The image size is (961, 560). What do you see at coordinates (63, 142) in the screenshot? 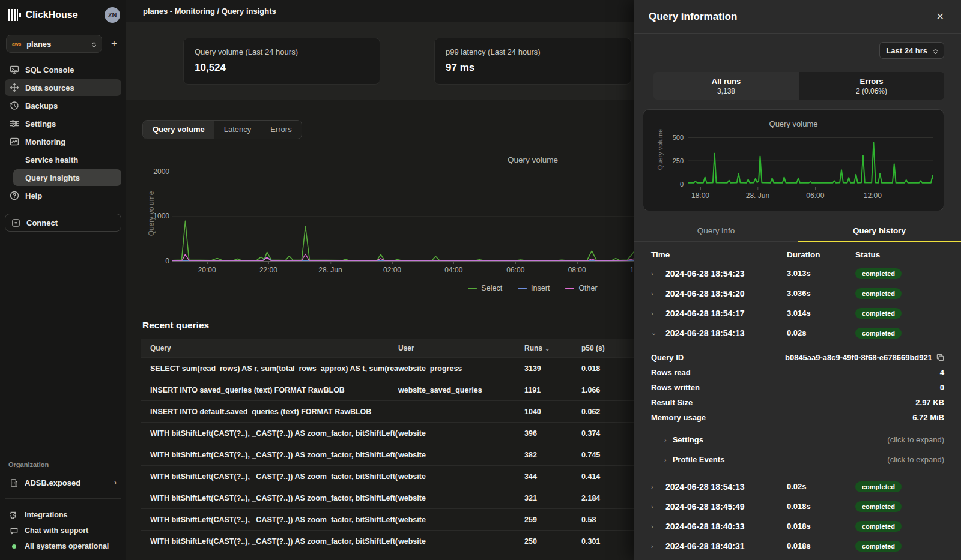
I see `sidebar-item-monitoring: Monitoring` at bounding box center [63, 142].